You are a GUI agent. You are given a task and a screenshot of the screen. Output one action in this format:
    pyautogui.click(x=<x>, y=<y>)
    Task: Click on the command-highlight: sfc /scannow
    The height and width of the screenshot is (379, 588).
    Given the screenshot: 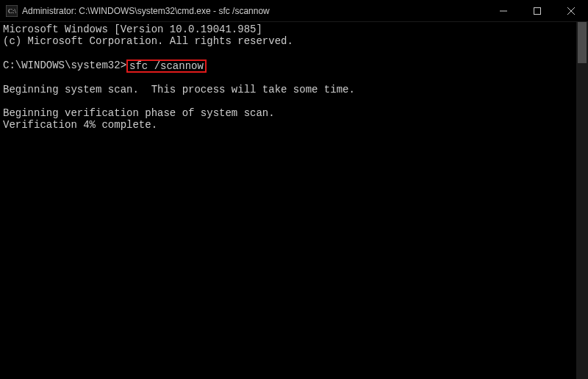 What is the action you would take?
    pyautogui.click(x=166, y=66)
    